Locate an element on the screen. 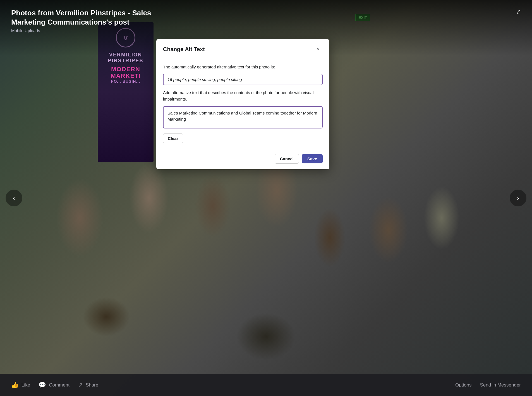 This screenshot has width=532, height=396. bottom-left-actions: 👍 Like 💬 Comment ↗ Share is located at coordinates (55, 385).